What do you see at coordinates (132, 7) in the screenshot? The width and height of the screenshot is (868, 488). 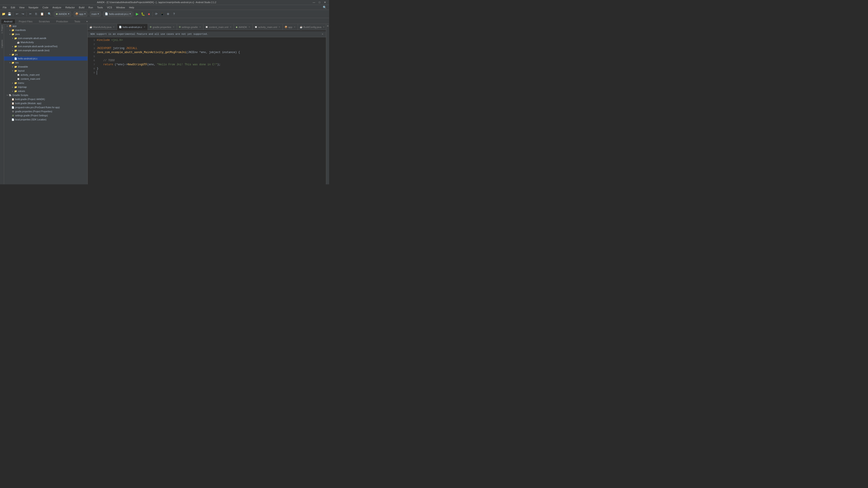 I see `menu-help: Help` at bounding box center [132, 7].